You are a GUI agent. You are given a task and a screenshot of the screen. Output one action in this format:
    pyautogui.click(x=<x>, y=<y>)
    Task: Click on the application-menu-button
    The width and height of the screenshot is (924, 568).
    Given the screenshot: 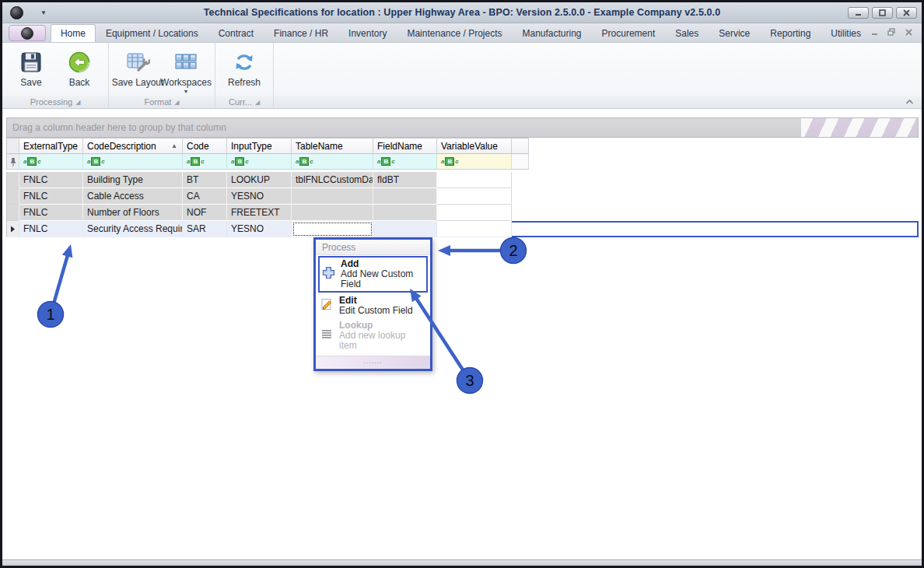 What is the action you would take?
    pyautogui.click(x=27, y=33)
    